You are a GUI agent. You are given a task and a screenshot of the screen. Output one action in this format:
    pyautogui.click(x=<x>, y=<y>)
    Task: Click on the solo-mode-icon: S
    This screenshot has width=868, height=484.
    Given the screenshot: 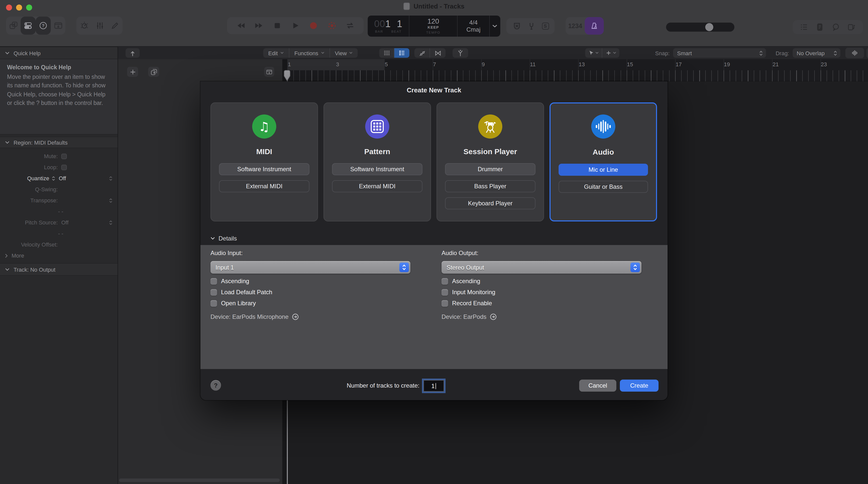 What is the action you would take?
    pyautogui.click(x=545, y=26)
    